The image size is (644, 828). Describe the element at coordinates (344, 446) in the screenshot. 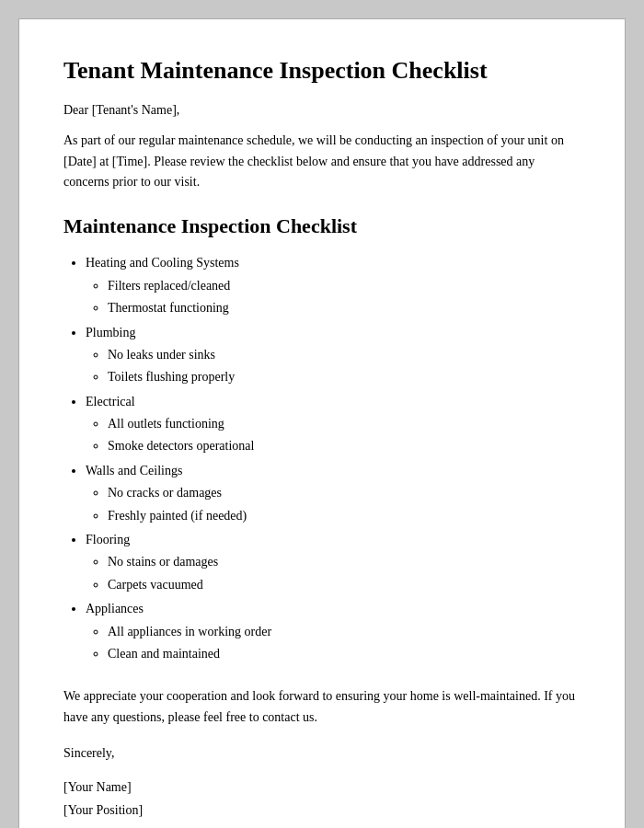

I see `checklist-item-2-1: Smoke detectors operational` at that location.